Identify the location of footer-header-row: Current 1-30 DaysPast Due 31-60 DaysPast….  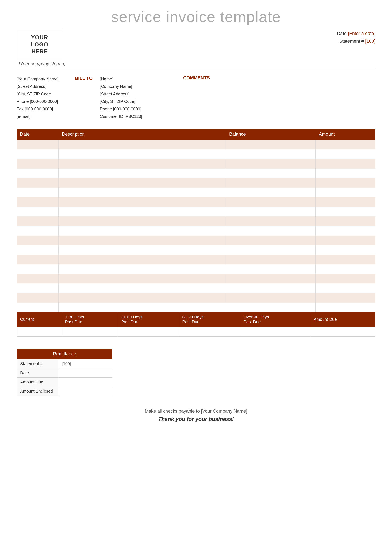
(196, 320).